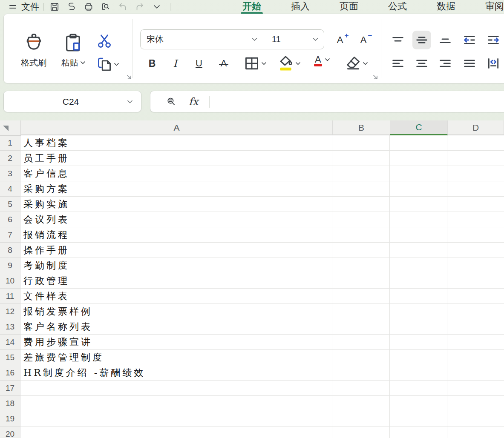 This screenshot has height=438, width=504. What do you see at coordinates (418, 158) in the screenshot?
I see `cell-c2` at bounding box center [418, 158].